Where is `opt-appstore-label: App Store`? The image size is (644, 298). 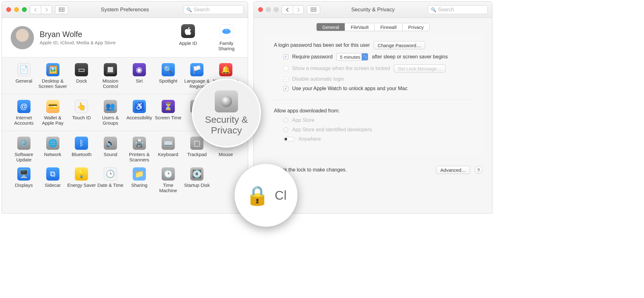 opt-appstore-label: App Store is located at coordinates (303, 120).